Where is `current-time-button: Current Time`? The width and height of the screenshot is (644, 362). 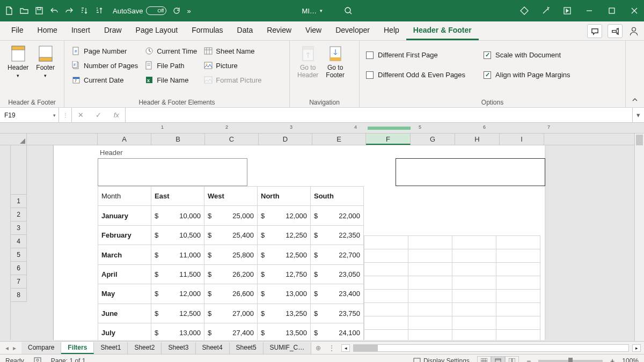 current-time-button: Current Time is located at coordinates (171, 51).